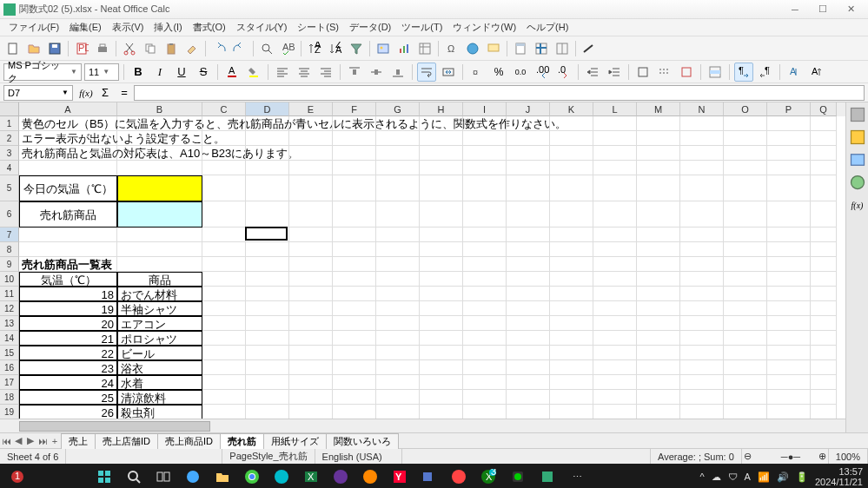 Image resolution: width=868 pixels, height=488 pixels. I want to click on cell-F18, so click(354, 398).